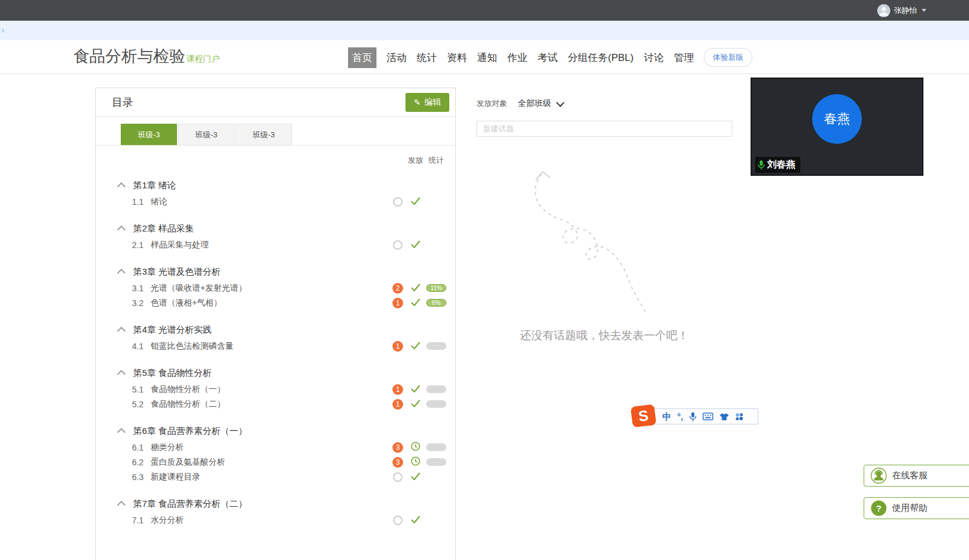  I want to click on section-title: 糖类分析, so click(270, 448).